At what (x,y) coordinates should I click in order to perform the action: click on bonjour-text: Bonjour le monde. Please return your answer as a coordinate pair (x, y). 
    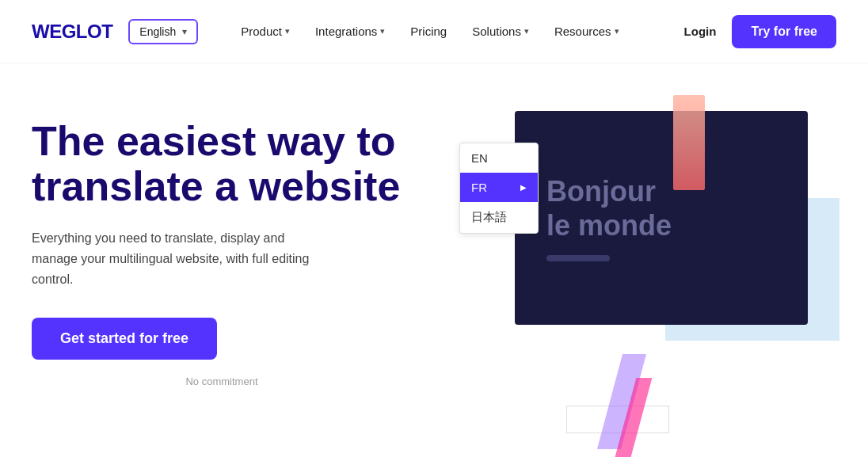
    Looking at the image, I should click on (661, 208).